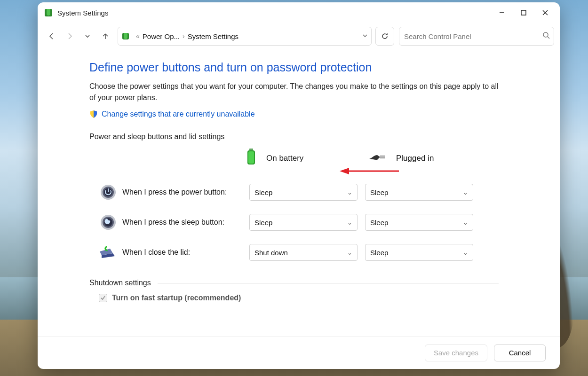 The height and width of the screenshot is (376, 588). Describe the element at coordinates (48, 13) in the screenshot. I see `app-icon` at that location.